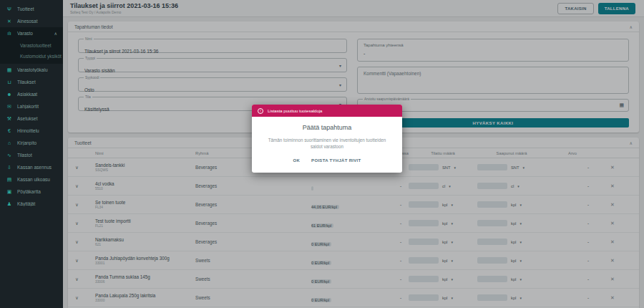 This screenshot has height=308, width=644. Describe the element at coordinates (31, 46) in the screenshot. I see `sidebar-subitem-varastotuotteet: Varastotuotteet` at that location.